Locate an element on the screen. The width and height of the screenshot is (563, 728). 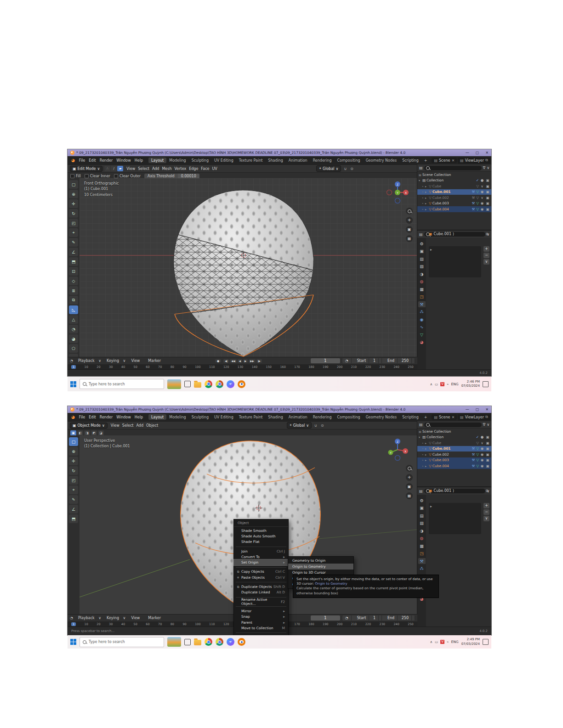
perspective-icon: ▦ is located at coordinates (409, 496).